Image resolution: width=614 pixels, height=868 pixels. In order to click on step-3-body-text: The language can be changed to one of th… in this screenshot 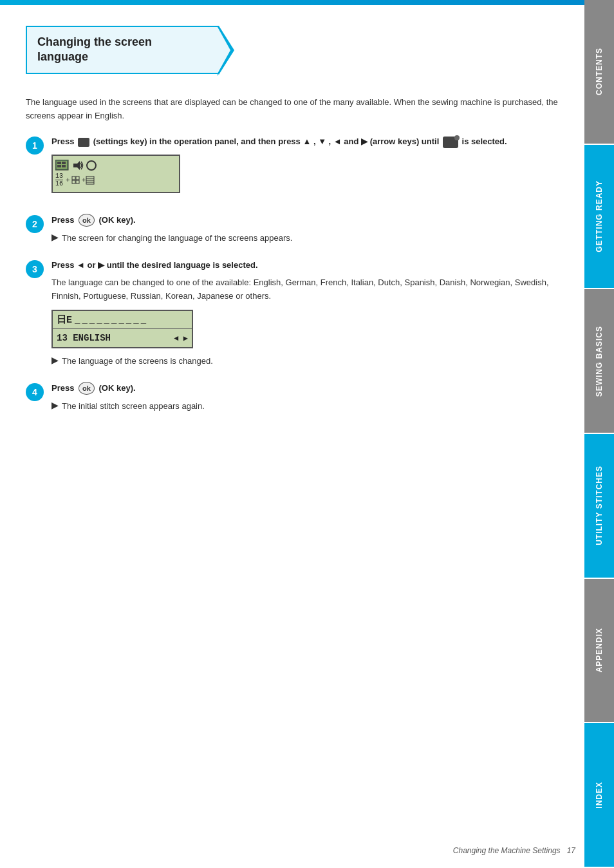, I will do `click(308, 290)`.